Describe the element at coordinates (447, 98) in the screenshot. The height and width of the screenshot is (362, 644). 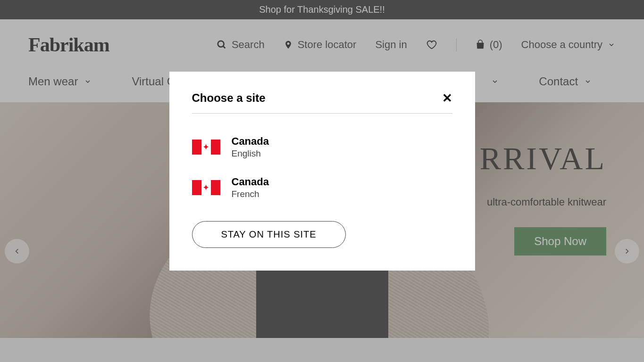
I see `modal-close-button: ✕` at that location.